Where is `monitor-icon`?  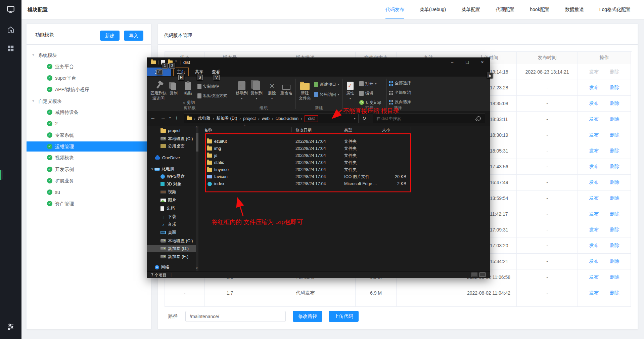 monitor-icon is located at coordinates (11, 9).